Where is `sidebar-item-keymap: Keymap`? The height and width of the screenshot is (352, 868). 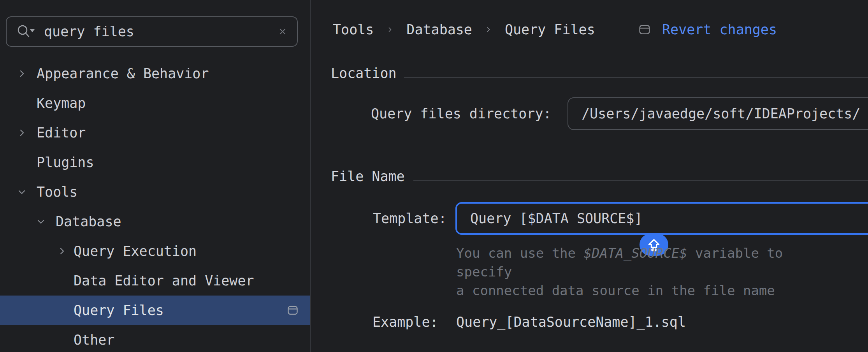
sidebar-item-keymap: Keymap is located at coordinates (155, 103).